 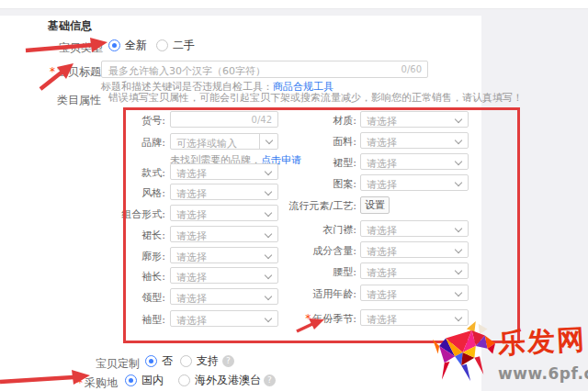 What do you see at coordinates (241, 272) in the screenshot?
I see `attr-row: 腰型请选择` at bounding box center [241, 272].